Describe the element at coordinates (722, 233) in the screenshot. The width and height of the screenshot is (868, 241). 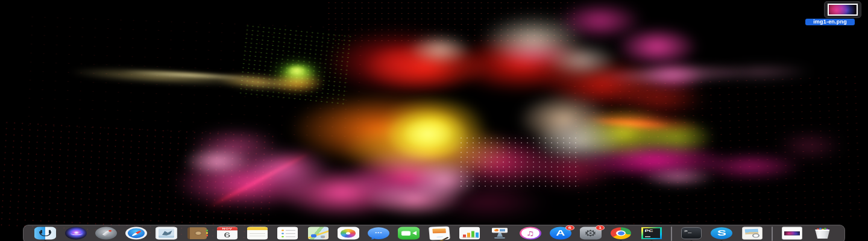
I see `dock-item-skype: S` at that location.